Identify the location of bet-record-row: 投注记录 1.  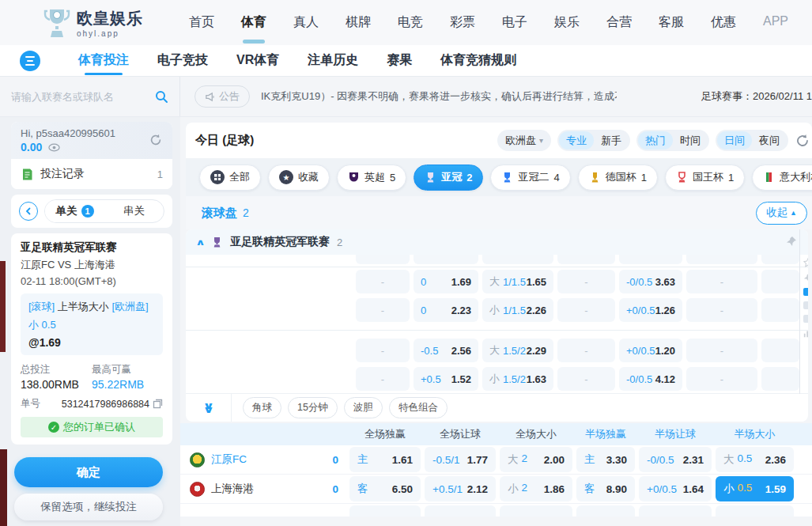
(92, 174).